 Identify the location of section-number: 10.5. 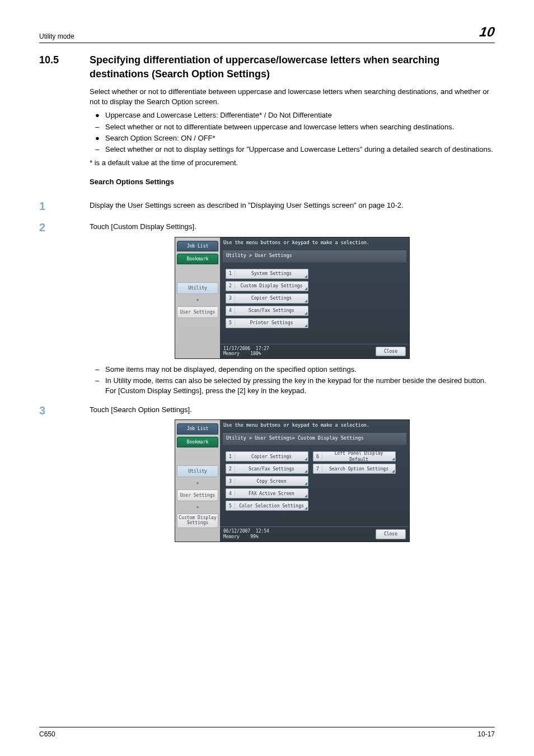
(64, 123).